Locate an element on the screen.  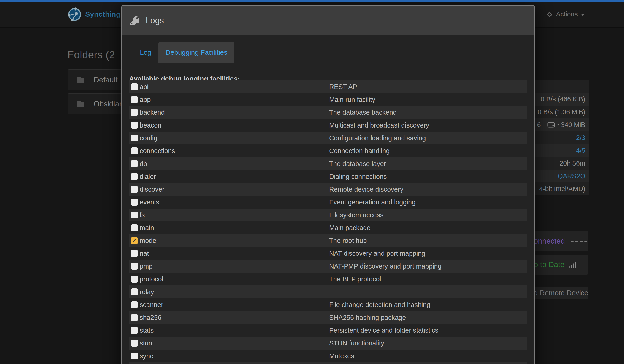
facility-row: modelThe root hub is located at coordinates (328, 241).